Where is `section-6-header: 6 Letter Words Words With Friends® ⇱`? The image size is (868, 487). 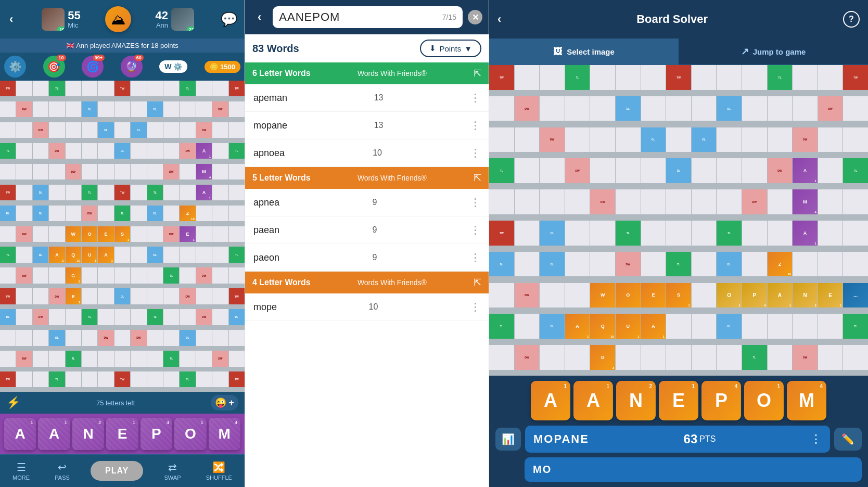 section-6-header: 6 Letter Words Words With Friends® ⇱ is located at coordinates (367, 73).